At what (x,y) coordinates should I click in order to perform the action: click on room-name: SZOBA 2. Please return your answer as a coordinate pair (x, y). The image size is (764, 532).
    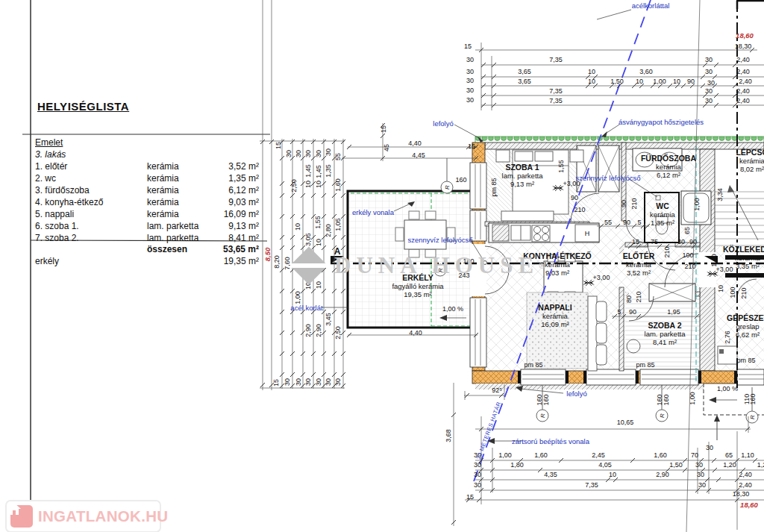
    Looking at the image, I should click on (666, 325).